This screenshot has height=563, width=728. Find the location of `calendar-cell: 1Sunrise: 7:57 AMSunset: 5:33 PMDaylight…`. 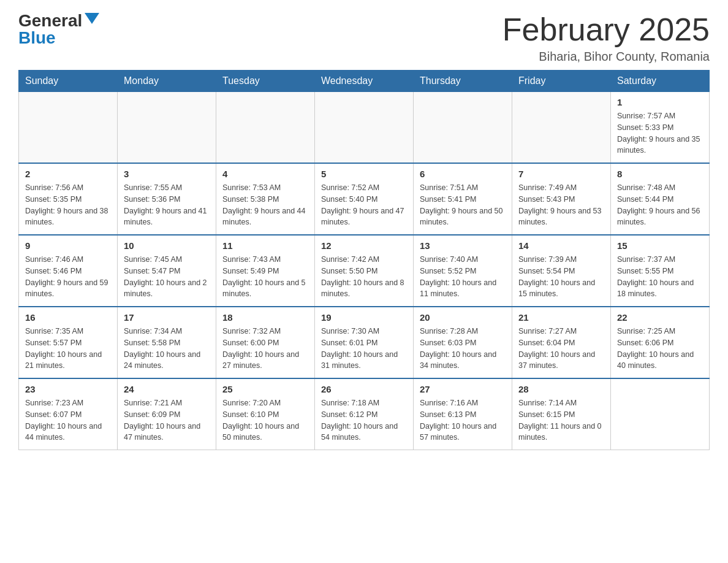

calendar-cell: 1Sunrise: 7:57 AMSunset: 5:33 PMDaylight… is located at coordinates (661, 128).